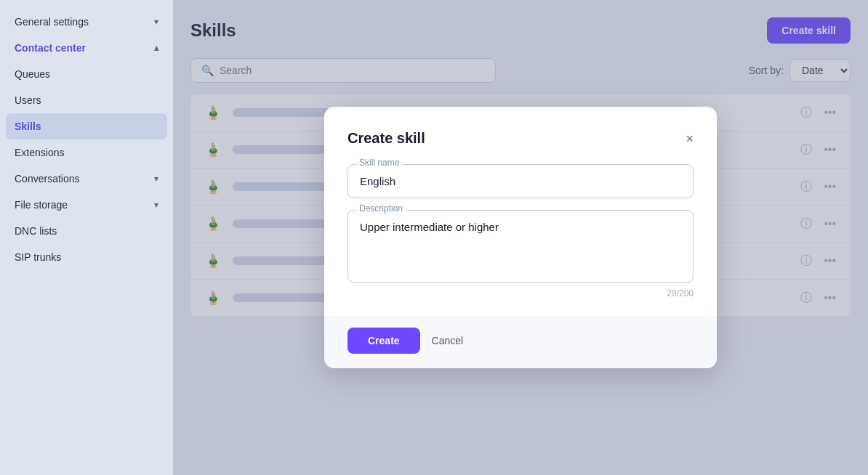 The width and height of the screenshot is (868, 475). What do you see at coordinates (381, 208) in the screenshot?
I see `description-label: Description` at bounding box center [381, 208].